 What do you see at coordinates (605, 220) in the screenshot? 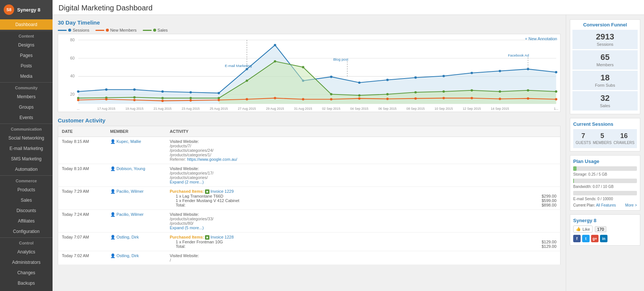
I see `synergy-title: Synergy 8` at bounding box center [605, 220].